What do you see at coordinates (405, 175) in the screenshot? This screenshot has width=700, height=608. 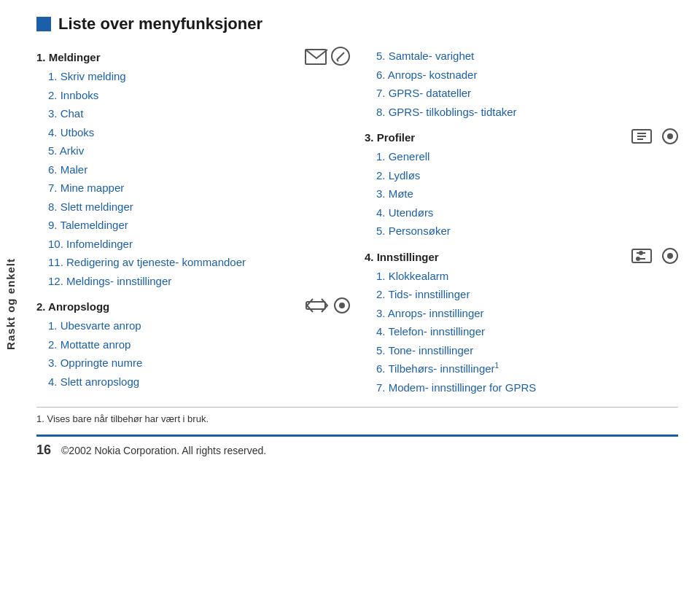 I see `link-p-2: Lydløs` at bounding box center [405, 175].